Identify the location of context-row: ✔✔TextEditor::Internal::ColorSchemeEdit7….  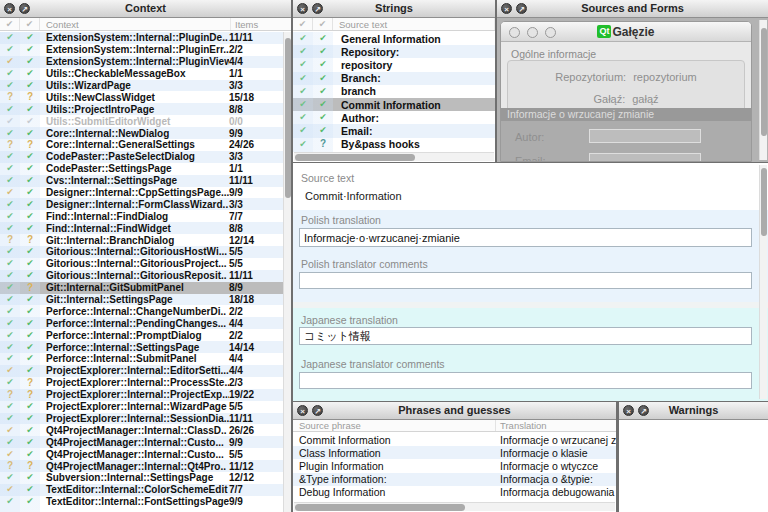
(142, 490).